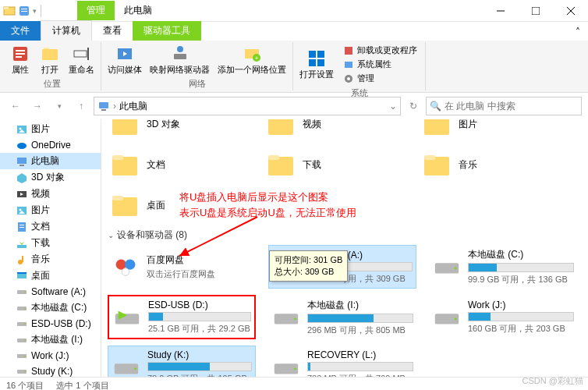 The width and height of the screenshot is (588, 390). Describe the element at coordinates (125, 59) in the screenshot. I see `ribbon-access-media: 访问媒体` at that location.